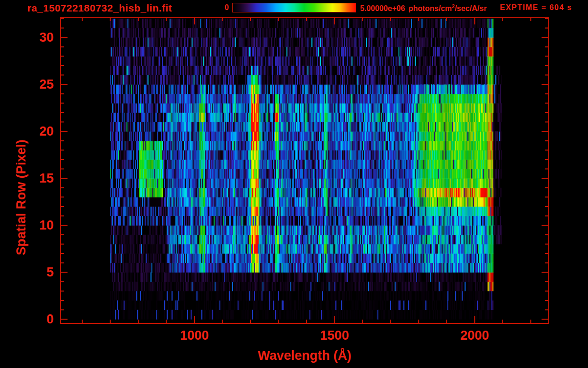  What do you see at coordinates (305, 356) in the screenshot?
I see `x-axis-label: Wavelength (Å)` at bounding box center [305, 356].